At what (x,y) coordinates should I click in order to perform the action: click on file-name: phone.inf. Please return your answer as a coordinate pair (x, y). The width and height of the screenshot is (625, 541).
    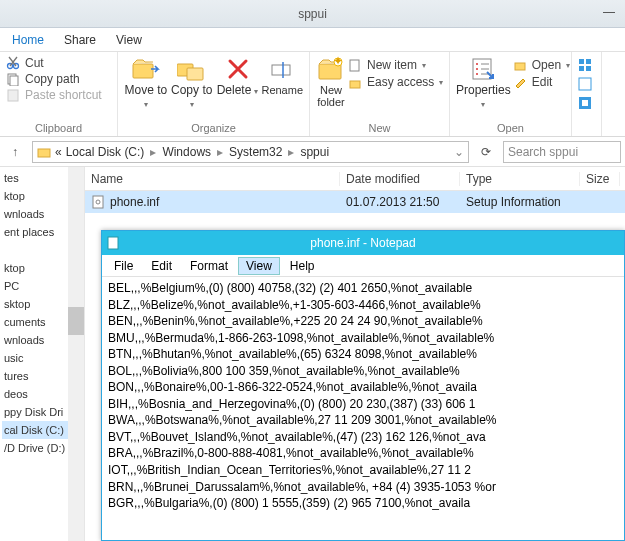
    Looking at the image, I should click on (134, 202).